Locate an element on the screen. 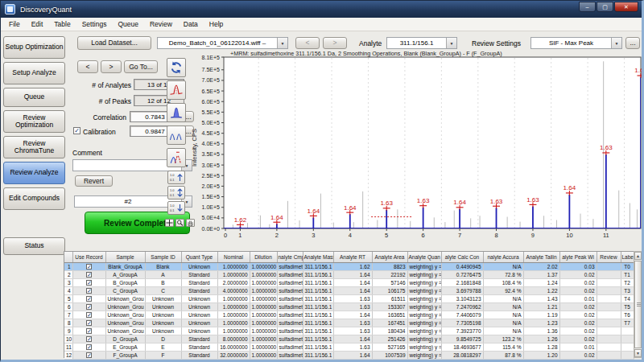 The image size is (644, 362). menu-settings: Settings is located at coordinates (95, 24).